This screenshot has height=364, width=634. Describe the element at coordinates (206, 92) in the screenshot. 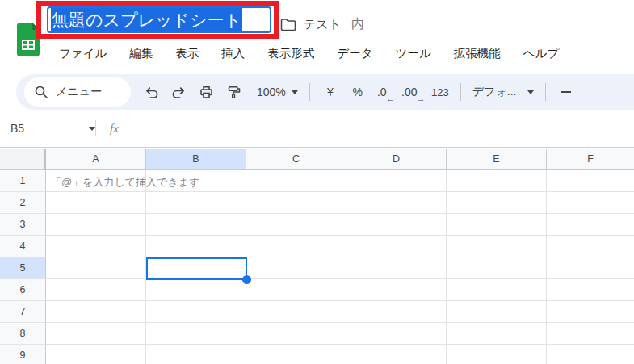

I see `print-button` at that location.